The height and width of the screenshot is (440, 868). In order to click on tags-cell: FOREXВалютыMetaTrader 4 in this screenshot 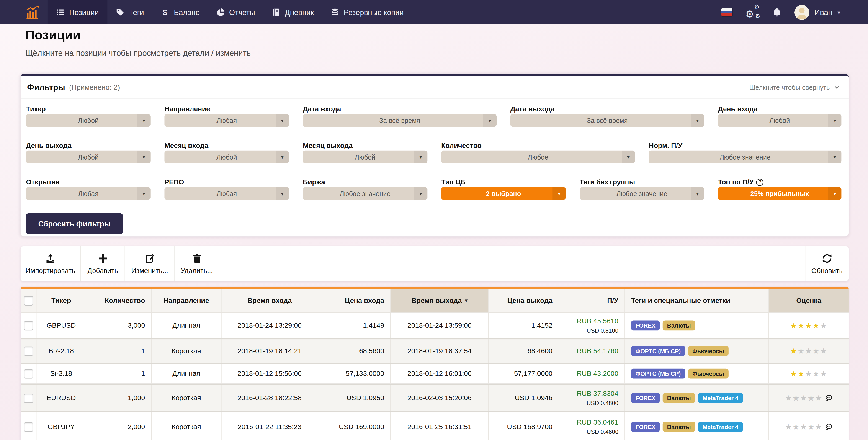, I will do `click(697, 426)`.